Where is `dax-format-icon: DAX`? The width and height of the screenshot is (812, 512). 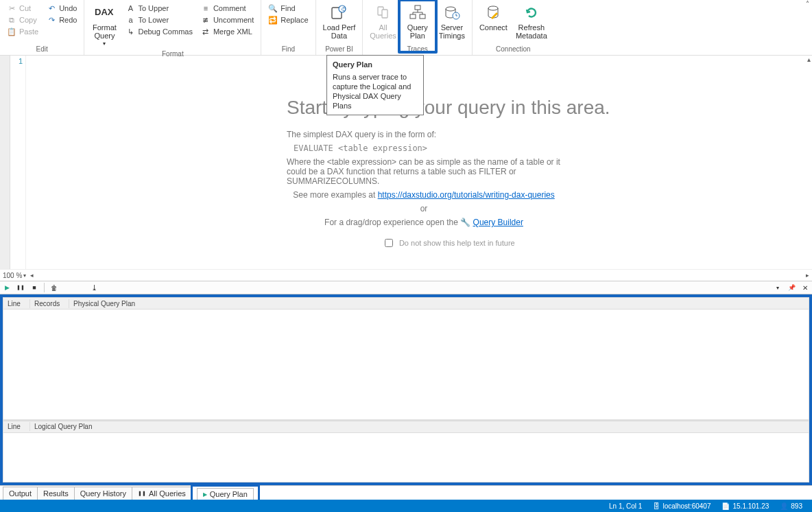
dax-format-icon: DAX is located at coordinates (104, 12).